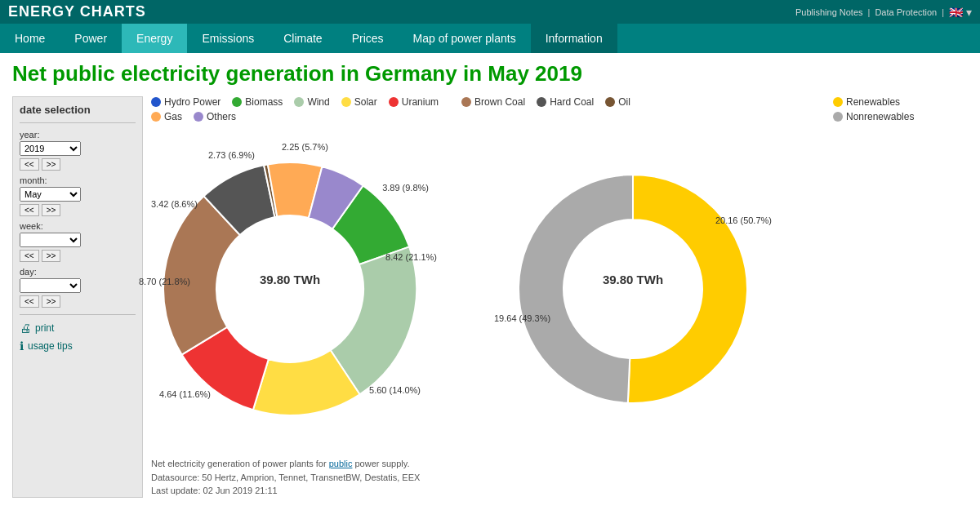 The height and width of the screenshot is (528, 980). What do you see at coordinates (413, 102) in the screenshot?
I see `legend-uranium: Uranium` at bounding box center [413, 102].